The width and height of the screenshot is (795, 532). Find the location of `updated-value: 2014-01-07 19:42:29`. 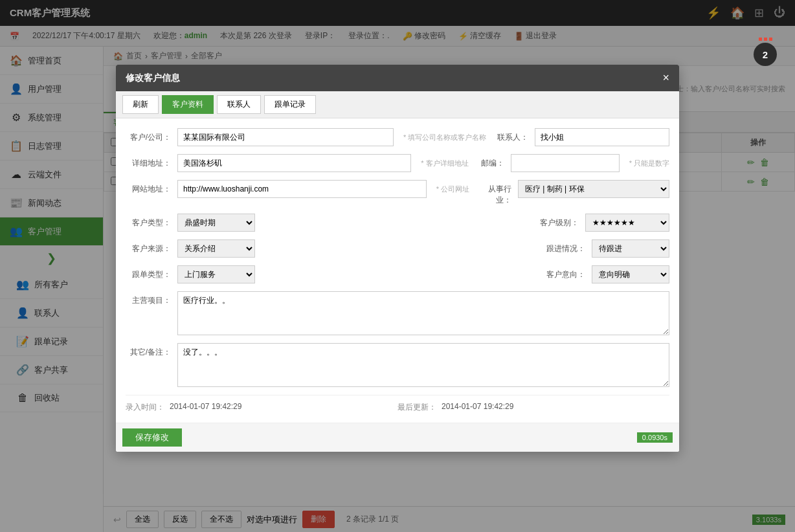

updated-value: 2014-01-07 19:42:29 is located at coordinates (478, 408).